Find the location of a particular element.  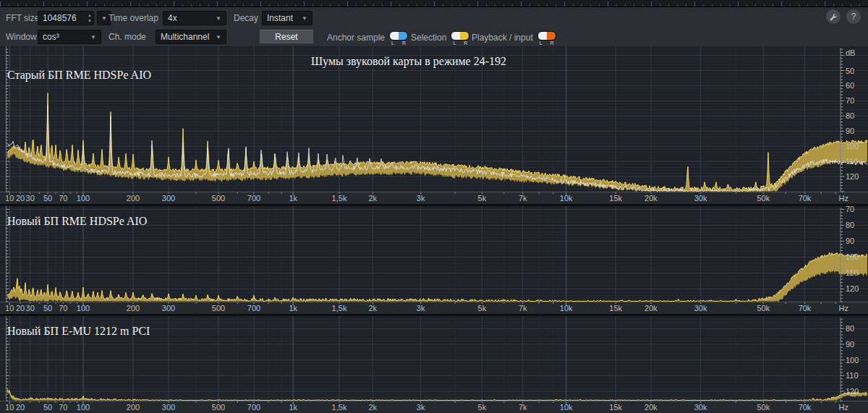

top-ruler is located at coordinates (434, 4).